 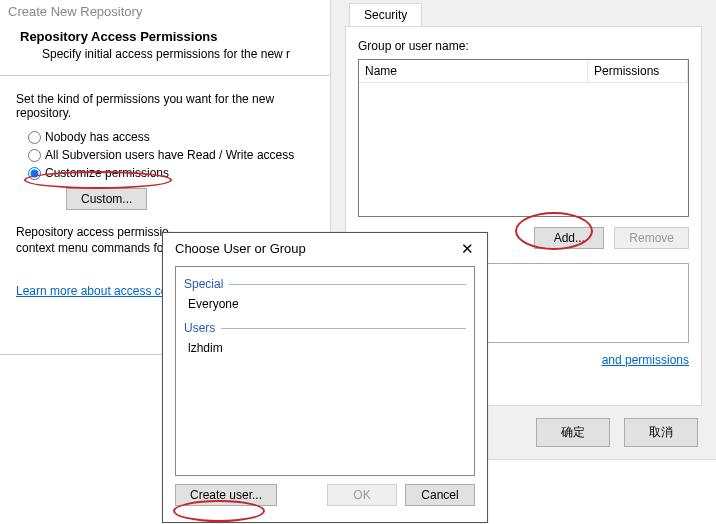 What do you see at coordinates (524, 46) in the screenshot?
I see `group-user-label: Group or user name:` at bounding box center [524, 46].